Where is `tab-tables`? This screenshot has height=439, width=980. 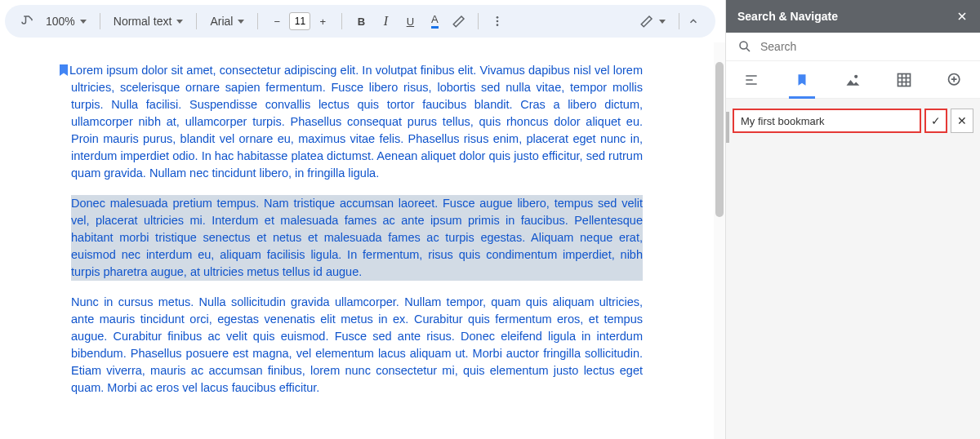
tab-tables is located at coordinates (904, 80).